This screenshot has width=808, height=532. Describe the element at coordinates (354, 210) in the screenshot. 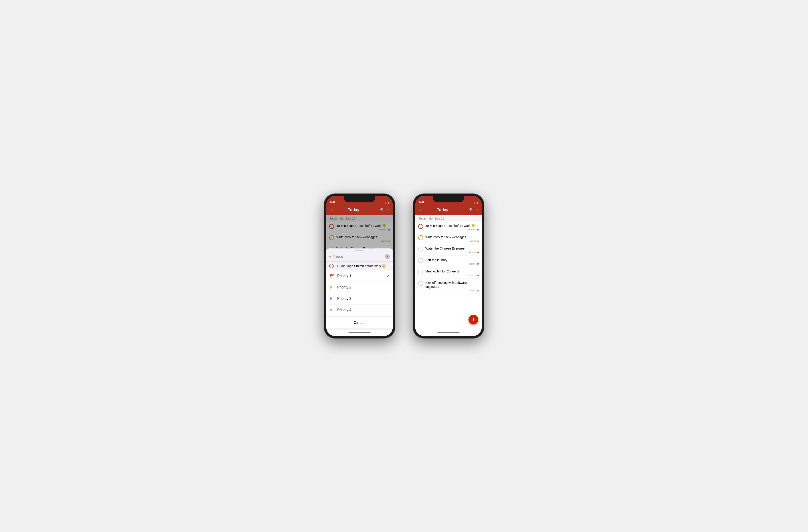

I see `nav-title-1: Today` at that location.